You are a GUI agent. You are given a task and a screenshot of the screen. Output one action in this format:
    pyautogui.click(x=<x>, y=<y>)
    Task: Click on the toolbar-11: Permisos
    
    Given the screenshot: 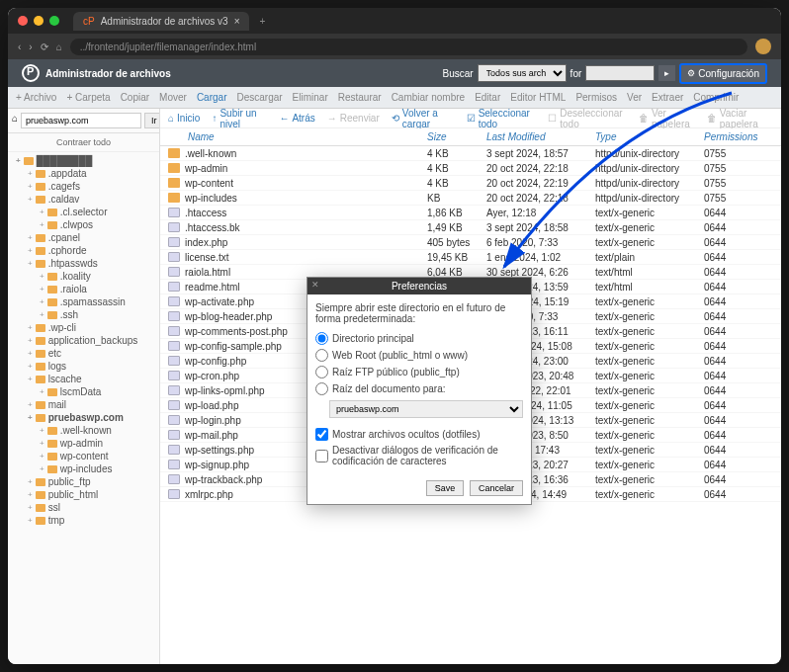 What is the action you would take?
    pyautogui.click(x=596, y=97)
    